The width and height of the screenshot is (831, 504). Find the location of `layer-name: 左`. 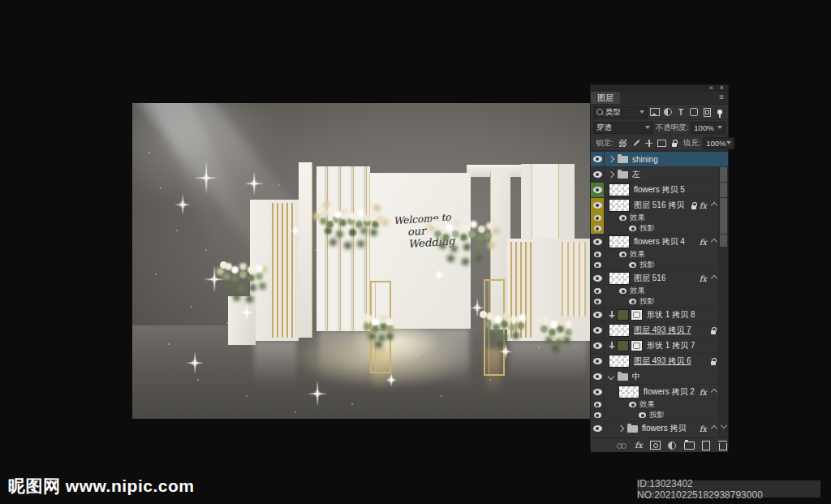

layer-name: 左 is located at coordinates (636, 174).